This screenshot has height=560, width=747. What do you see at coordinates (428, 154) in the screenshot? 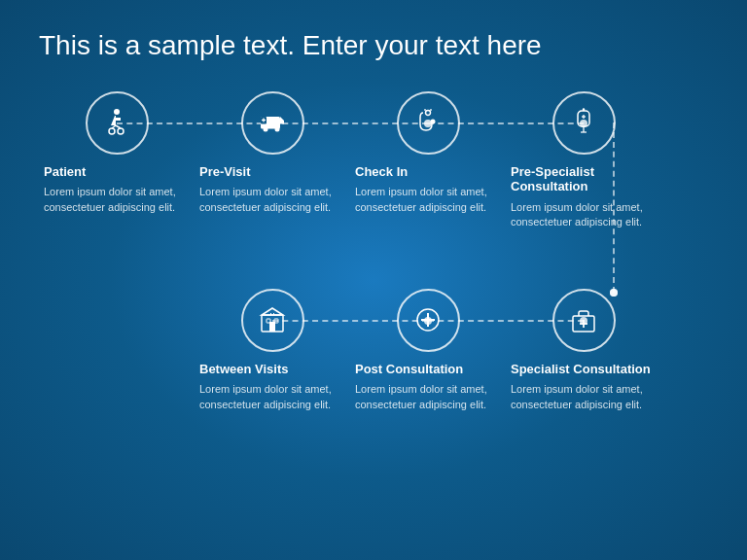
I see `step-check-in: Check In Lorem ipsum dolor sit amet, con…` at bounding box center [428, 154].